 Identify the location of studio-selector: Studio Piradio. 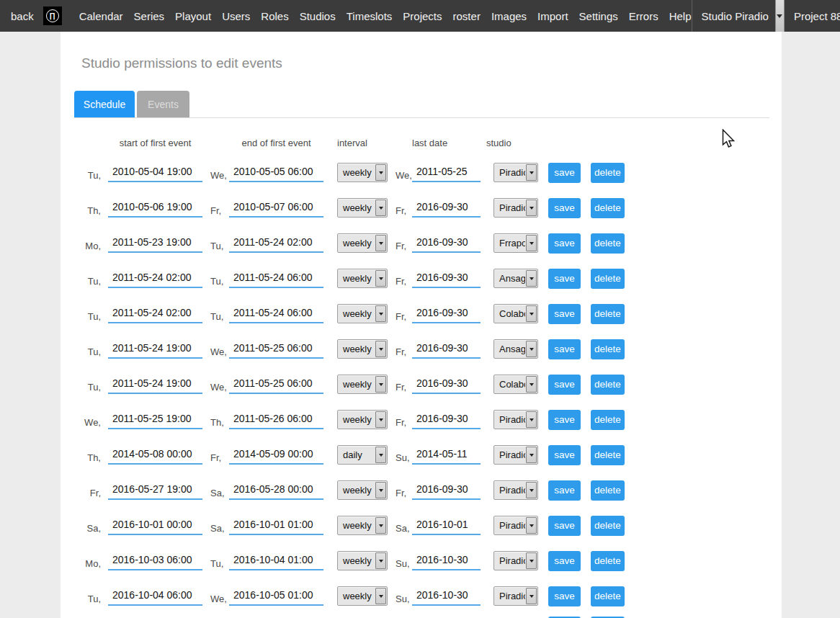
(738, 16).